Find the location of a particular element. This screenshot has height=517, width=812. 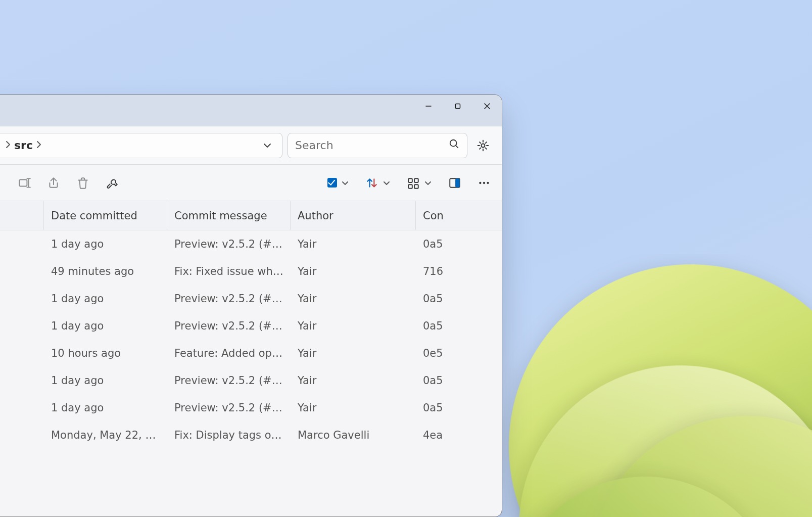

address-history-dropdown is located at coordinates (267, 146).